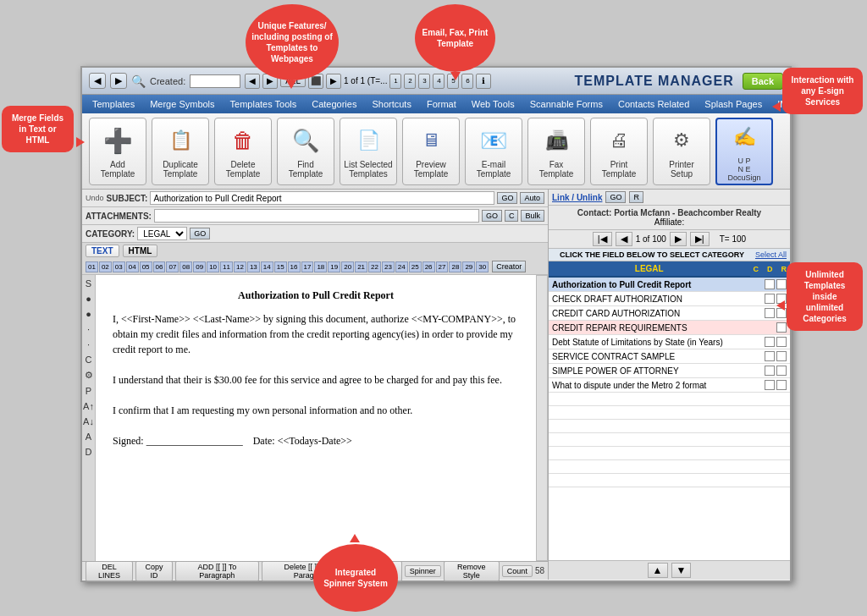 The height and width of the screenshot is (616, 867). I want to click on nav-first-btn: |◀, so click(603, 239).